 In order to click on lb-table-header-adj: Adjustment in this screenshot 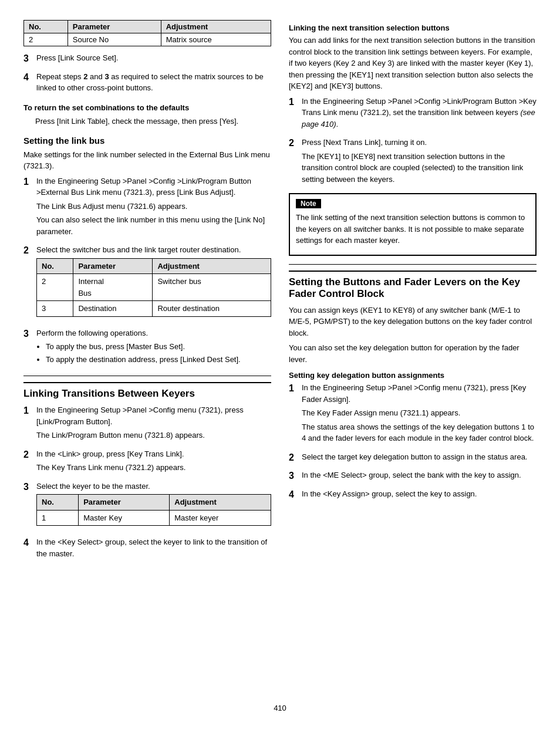, I will do `click(212, 266)`.